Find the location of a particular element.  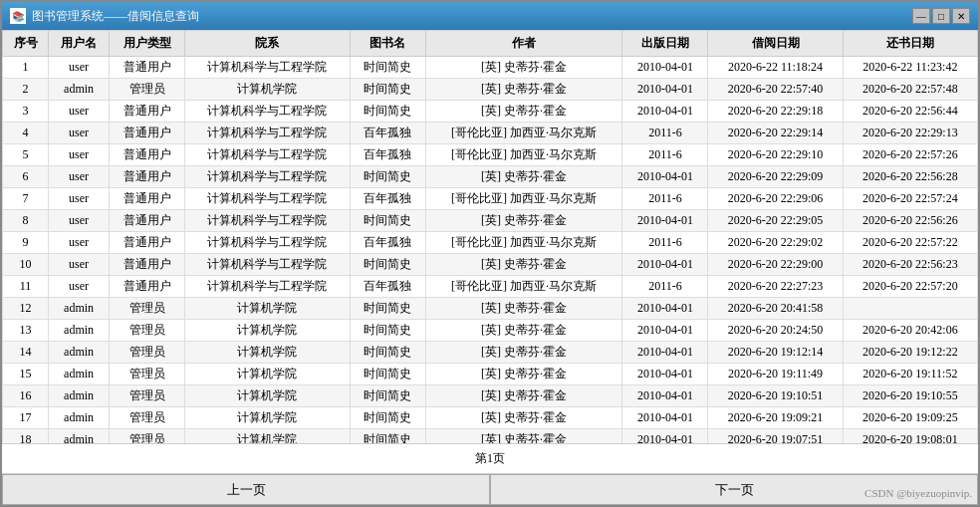

column-header: 序号 is located at coordinates (26, 44).